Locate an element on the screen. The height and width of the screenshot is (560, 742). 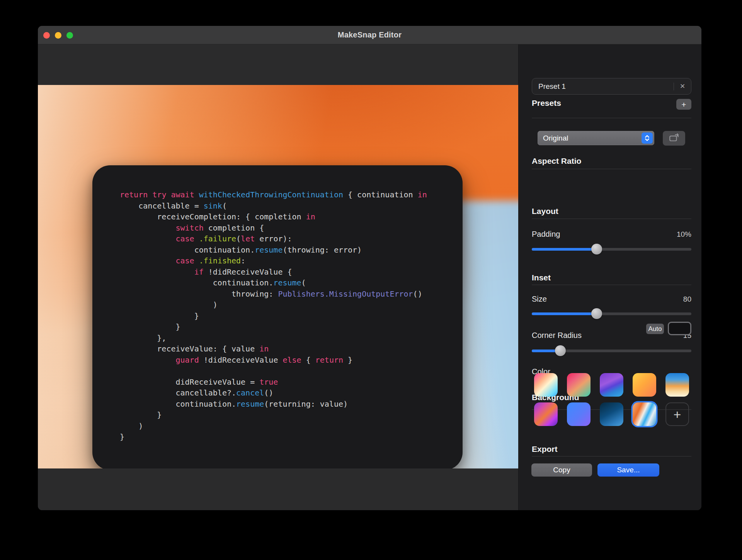
close-window-button is located at coordinates (46, 36).